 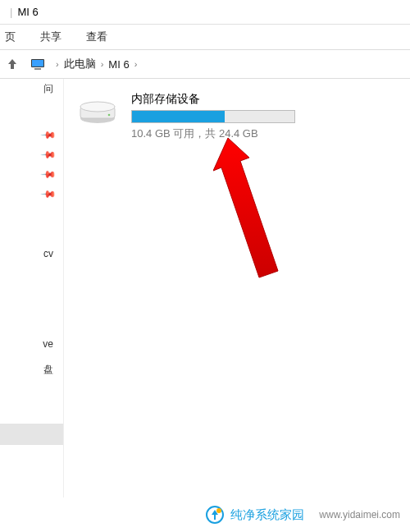 I want to click on sidebar-item: cv, so click(x=48, y=254).